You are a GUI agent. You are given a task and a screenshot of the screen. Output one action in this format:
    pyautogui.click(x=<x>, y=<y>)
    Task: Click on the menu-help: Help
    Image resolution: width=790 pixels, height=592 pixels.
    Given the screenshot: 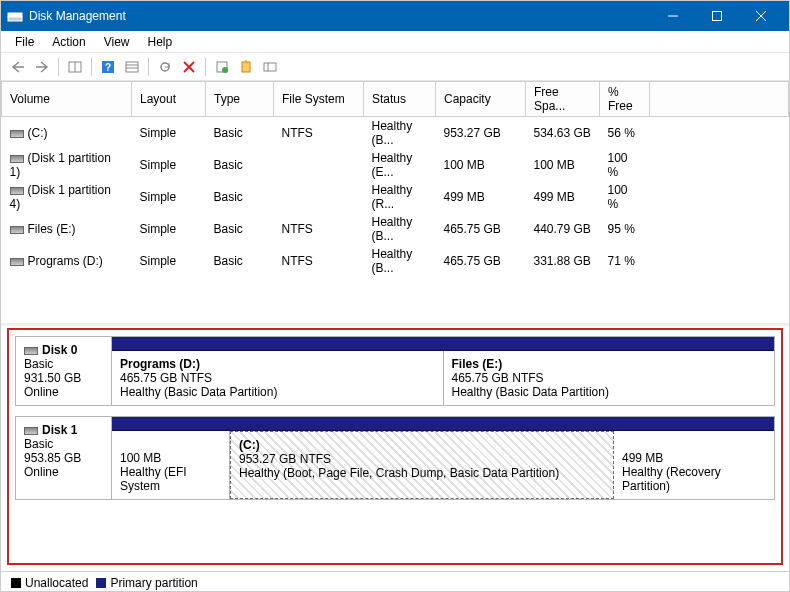 What is the action you would take?
    pyautogui.click(x=160, y=42)
    